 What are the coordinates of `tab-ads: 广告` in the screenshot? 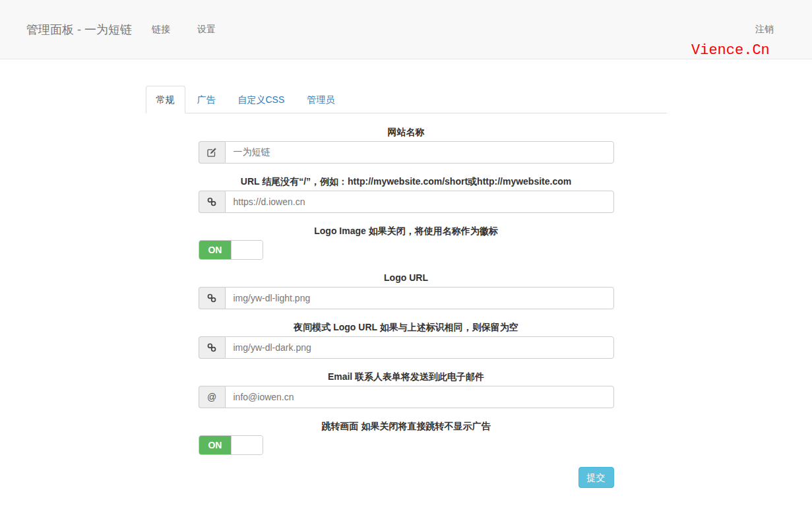 It's located at (206, 100).